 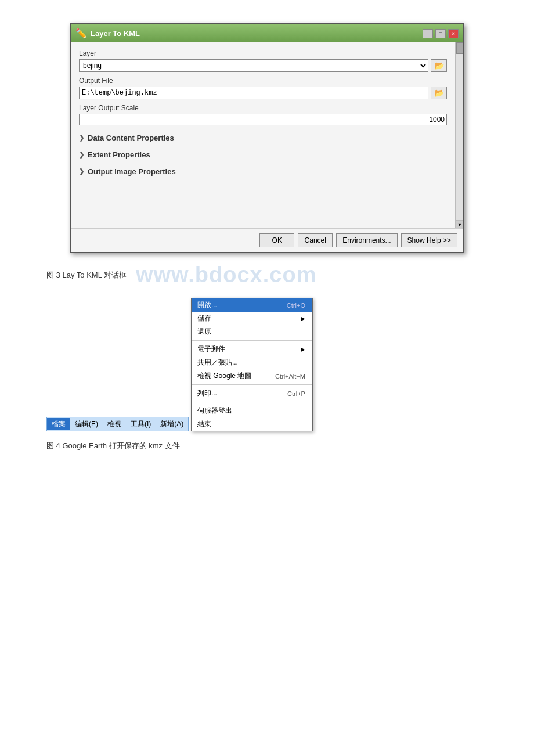 What do you see at coordinates (86, 424) in the screenshot?
I see `menu-bar-item-edit: 編輯(E)` at bounding box center [86, 424].